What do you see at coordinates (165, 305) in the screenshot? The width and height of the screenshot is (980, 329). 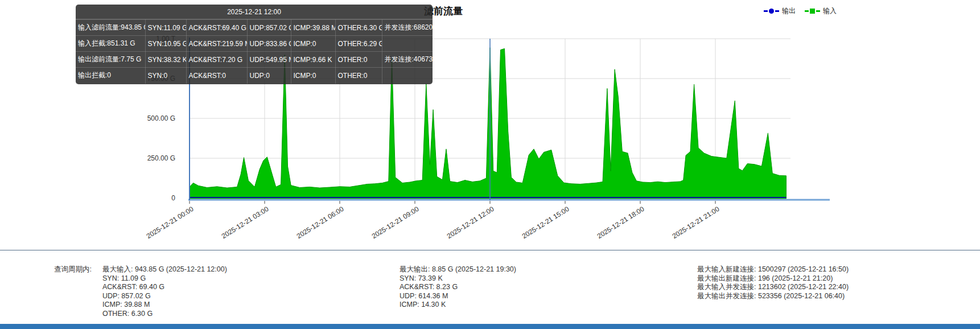 I see `summary-line: ICMP: 39.88 M` at bounding box center [165, 305].